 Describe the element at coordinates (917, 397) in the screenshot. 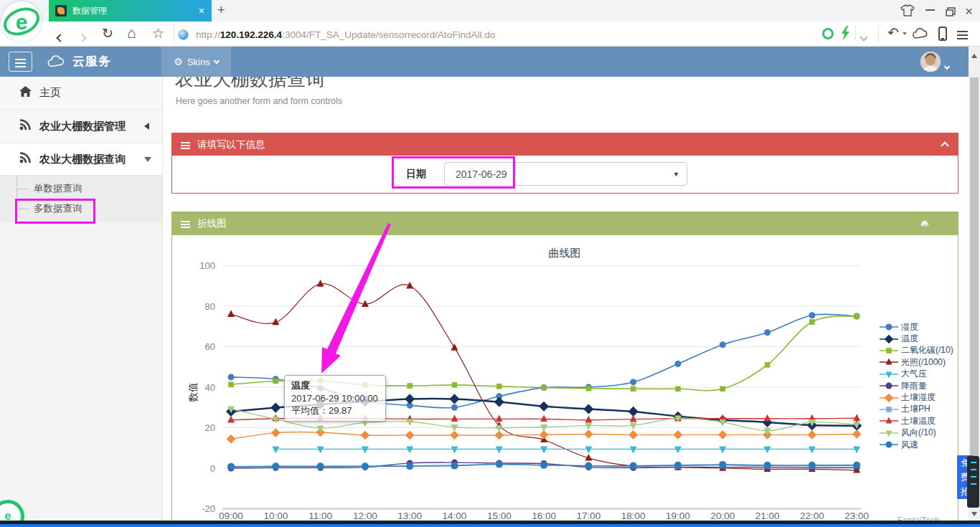

I see `legend-item: 土壤湿度` at that location.